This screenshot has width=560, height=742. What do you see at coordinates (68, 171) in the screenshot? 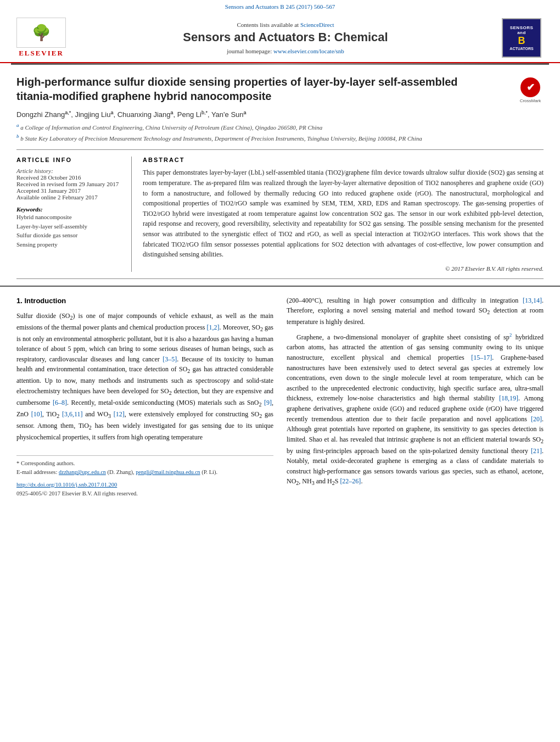
I see `history-label: Article history:` at bounding box center [68, 171].